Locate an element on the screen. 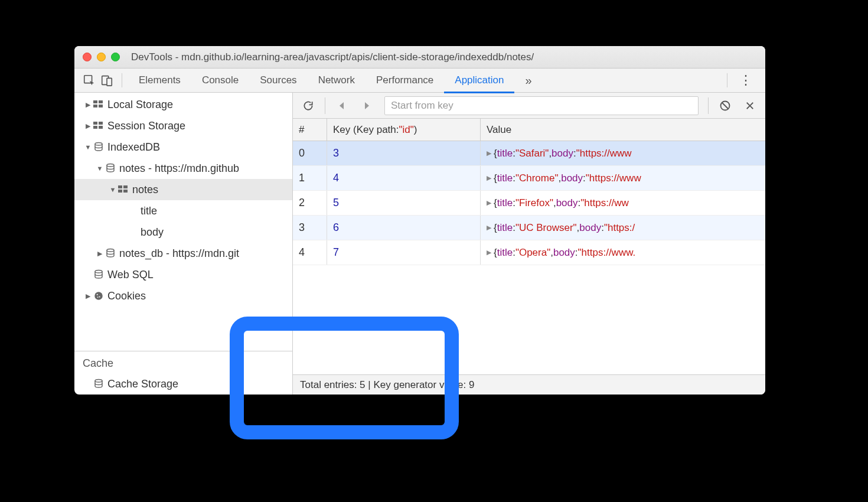 Image resolution: width=868 pixels, height=502 pixels. titlebar: DevTools - mdn.github.io/learning-area/j… is located at coordinates (420, 57).